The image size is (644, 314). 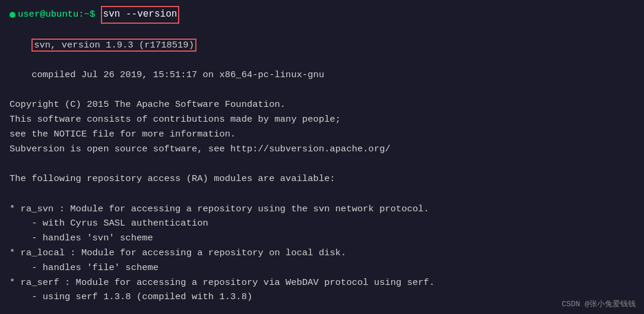 What do you see at coordinates (322, 104) in the screenshot?
I see `copyright-line: Copyright (C) 2015 The Apache Software F…` at bounding box center [322, 104].